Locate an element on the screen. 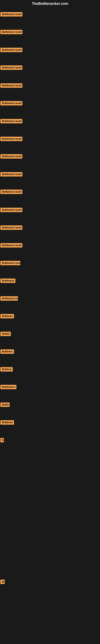 The height and width of the screenshot is (644, 100). bottleneck-badge: Bottleneck r is located at coordinates (8, 387).